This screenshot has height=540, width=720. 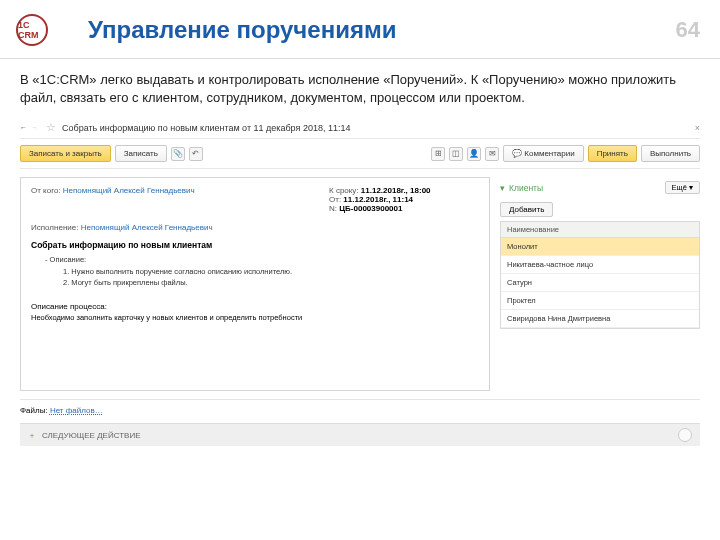 What do you see at coordinates (600, 283) in the screenshot?
I see `table-row: Сатурн` at bounding box center [600, 283].